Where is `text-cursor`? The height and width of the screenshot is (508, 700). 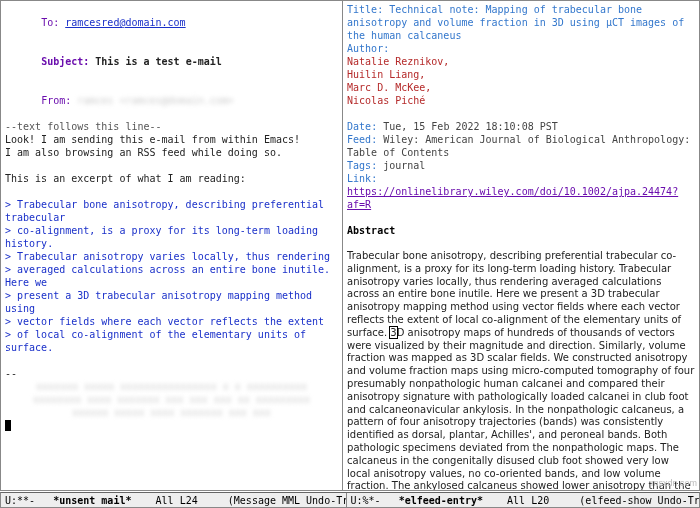 text-cursor is located at coordinates (8, 426).